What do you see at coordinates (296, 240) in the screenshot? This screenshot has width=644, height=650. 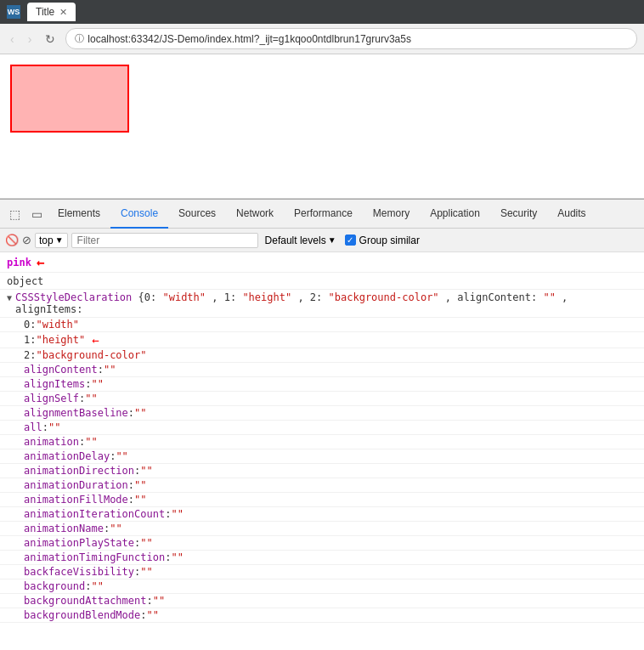 I see `default-levels-label: Default levels` at bounding box center [296, 240].